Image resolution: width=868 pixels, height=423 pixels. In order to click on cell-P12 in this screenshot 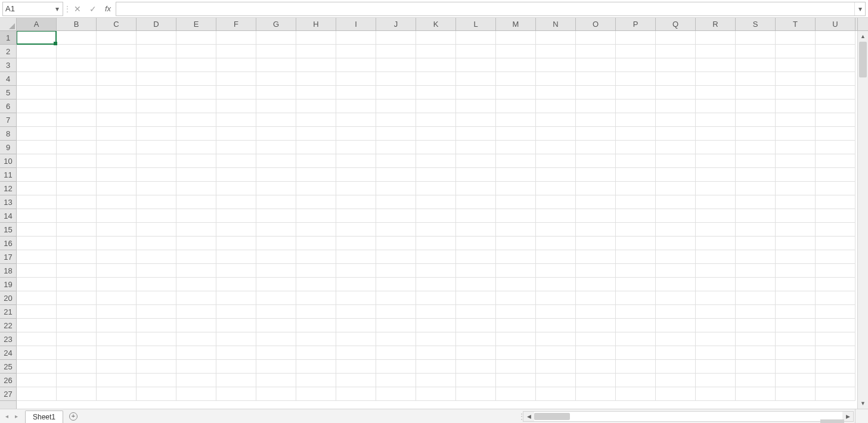, I will do `click(636, 188)`.